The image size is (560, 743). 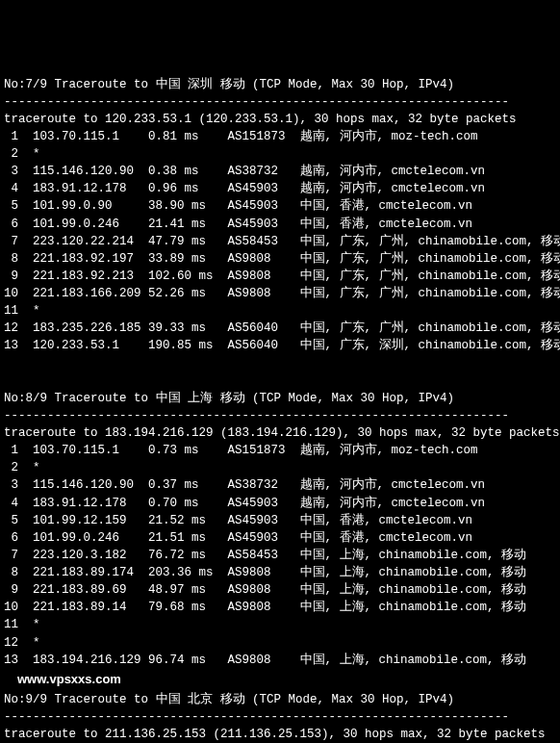 I want to click on trace-summary: traceroute to 183.194.216.129 (183.194.2…, so click(x=280, y=433).